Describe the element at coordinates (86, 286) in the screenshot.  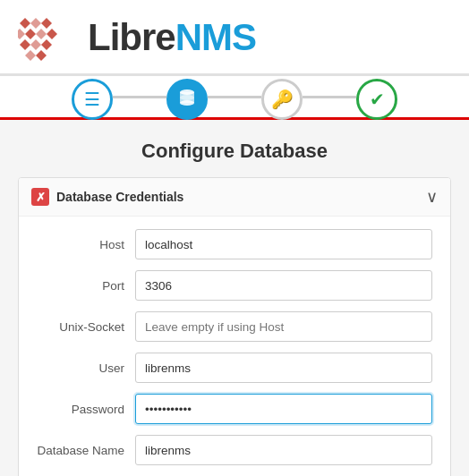
I see `label-port: Port` at that location.